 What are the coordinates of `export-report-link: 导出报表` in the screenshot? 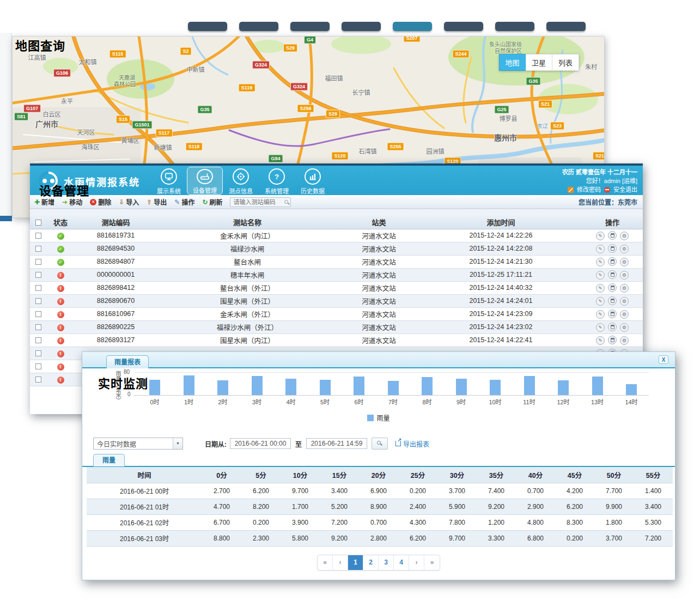 It's located at (412, 444).